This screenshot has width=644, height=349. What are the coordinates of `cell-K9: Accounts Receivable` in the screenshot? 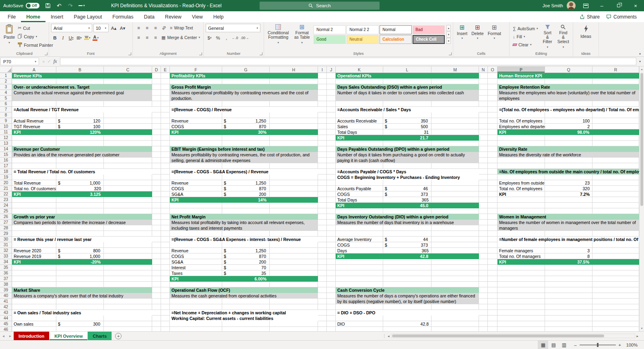 It's located at (359, 121).